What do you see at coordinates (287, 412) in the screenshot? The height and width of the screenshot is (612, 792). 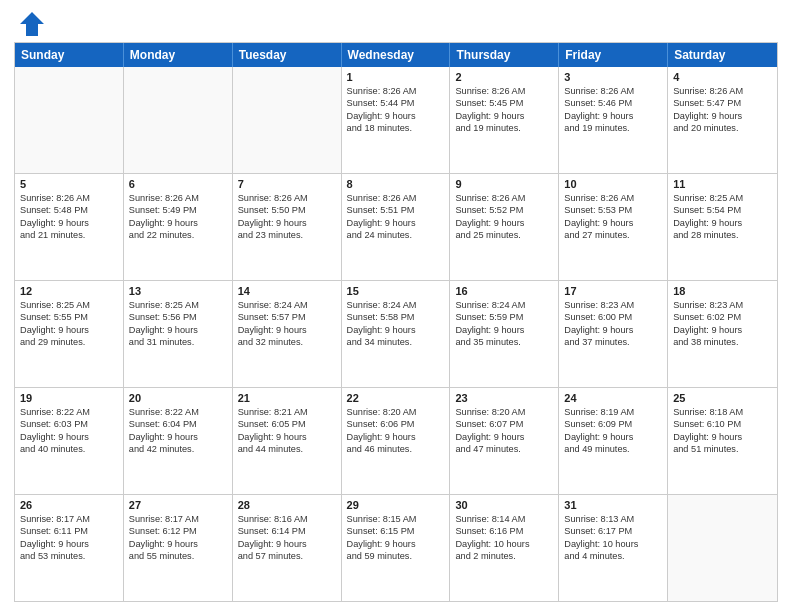 I see `cell-line: Sunrise: 8:21 AM` at bounding box center [287, 412].